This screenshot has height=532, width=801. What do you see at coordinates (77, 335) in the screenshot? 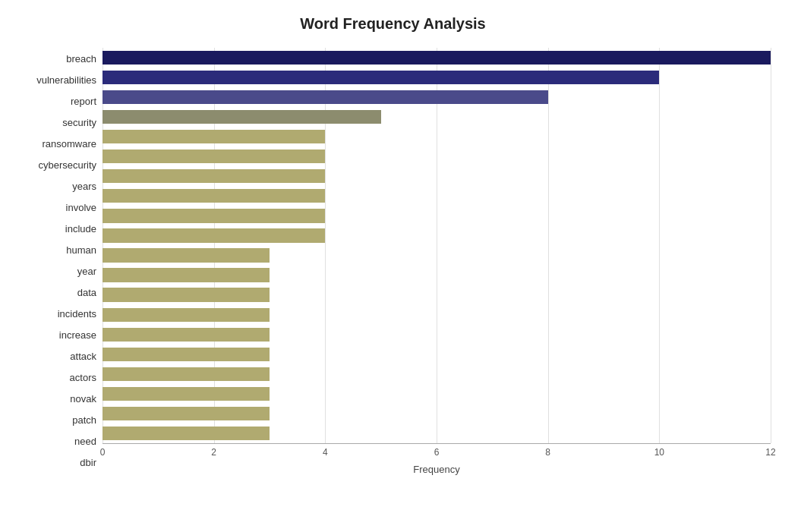
I see `y-label: increase` at bounding box center [77, 335].